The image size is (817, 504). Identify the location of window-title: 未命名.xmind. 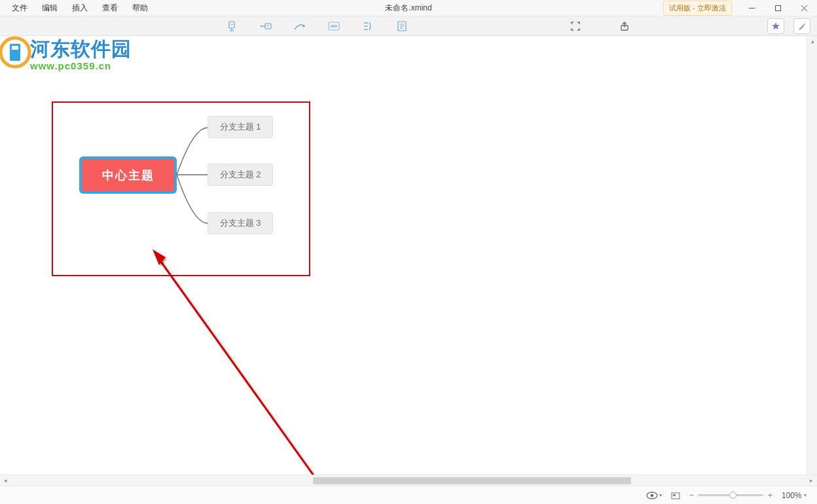
(408, 8).